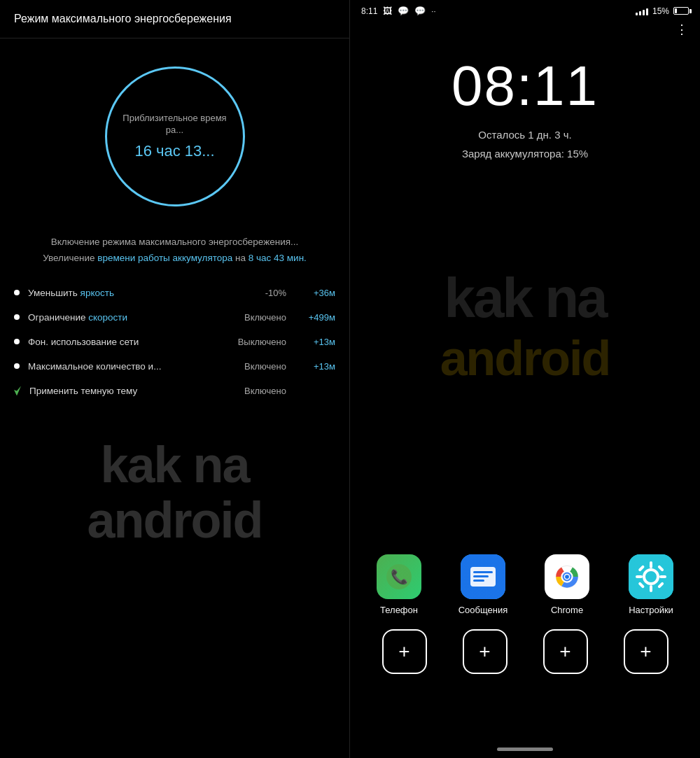  Describe the element at coordinates (405, 652) in the screenshot. I see `add-app-button-1: +` at that location.